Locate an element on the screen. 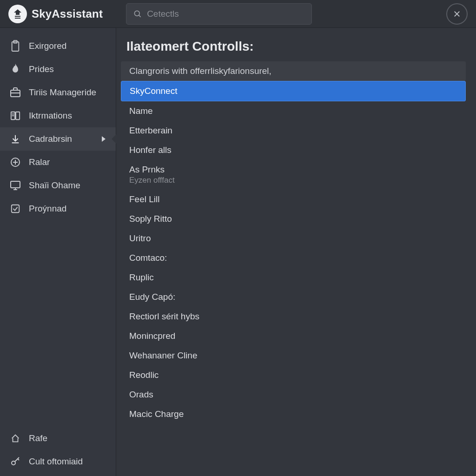 The width and height of the screenshot is (476, 476). list-item-label: Ruplic is located at coordinates (141, 277).